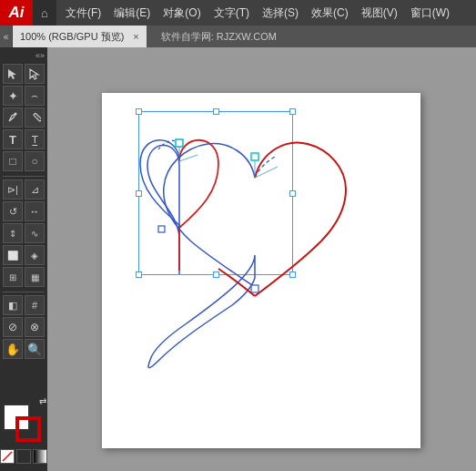 The height and width of the screenshot is (471, 476). What do you see at coordinates (24, 456) in the screenshot?
I see `color-icon` at bounding box center [24, 456].